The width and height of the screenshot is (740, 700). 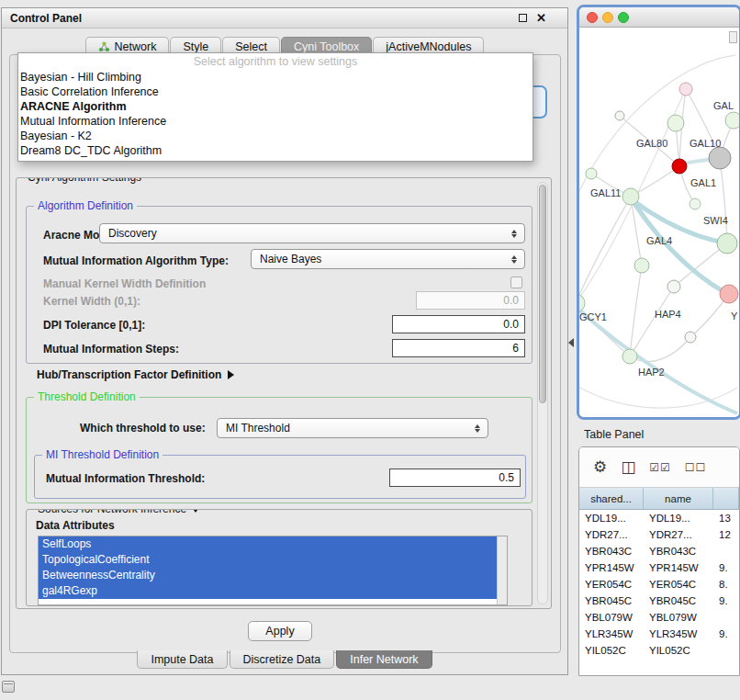 What do you see at coordinates (387, 259) in the screenshot?
I see `mi-algorithm-type-select: Naive Bayes` at bounding box center [387, 259].